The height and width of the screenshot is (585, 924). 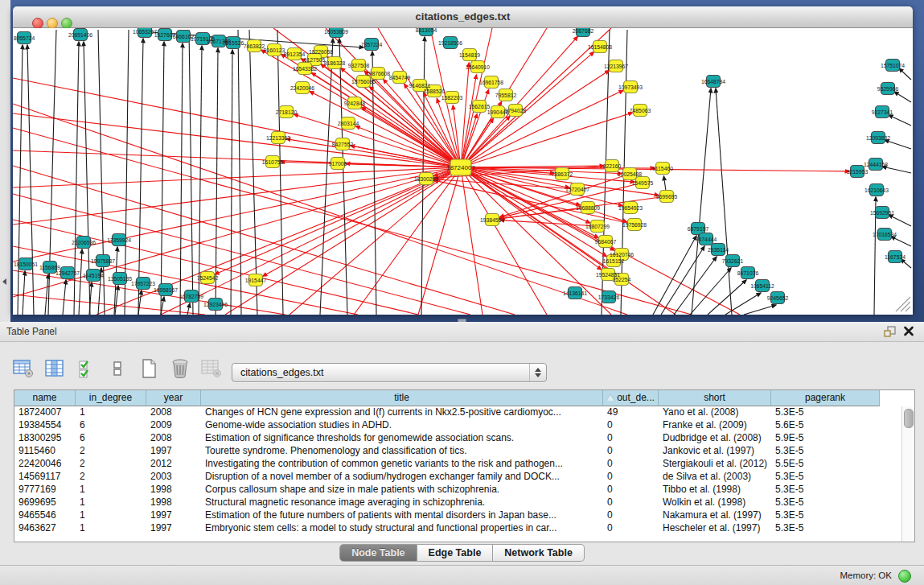 What do you see at coordinates (447, 464) in the screenshot?
I see `table-row: 2242004622012Investigating the contribut…` at bounding box center [447, 464].